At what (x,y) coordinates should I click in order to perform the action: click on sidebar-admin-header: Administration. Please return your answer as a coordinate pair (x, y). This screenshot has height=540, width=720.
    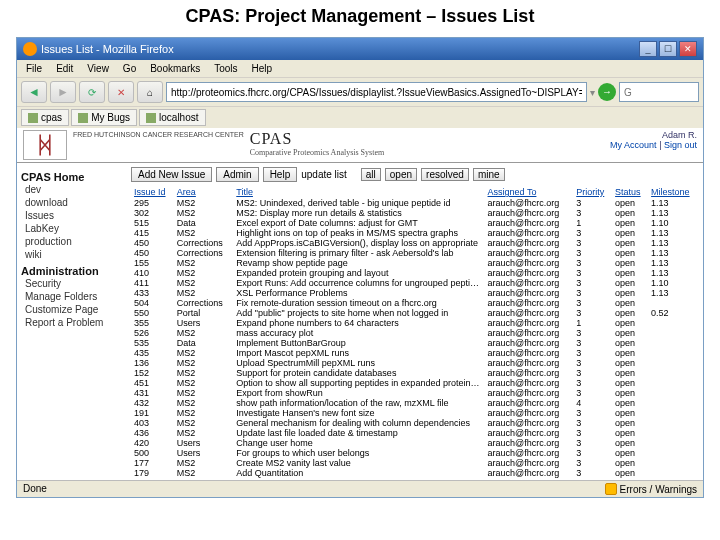
    Looking at the image, I should click on (72, 271).